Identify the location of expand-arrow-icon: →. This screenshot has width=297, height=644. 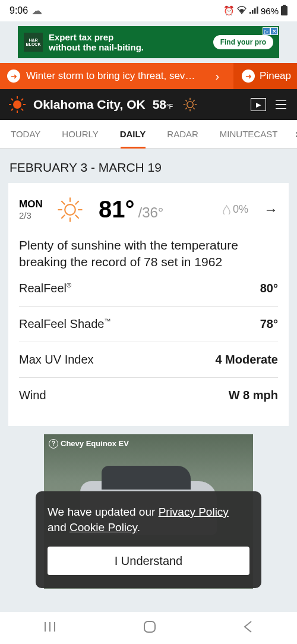
(271, 210).